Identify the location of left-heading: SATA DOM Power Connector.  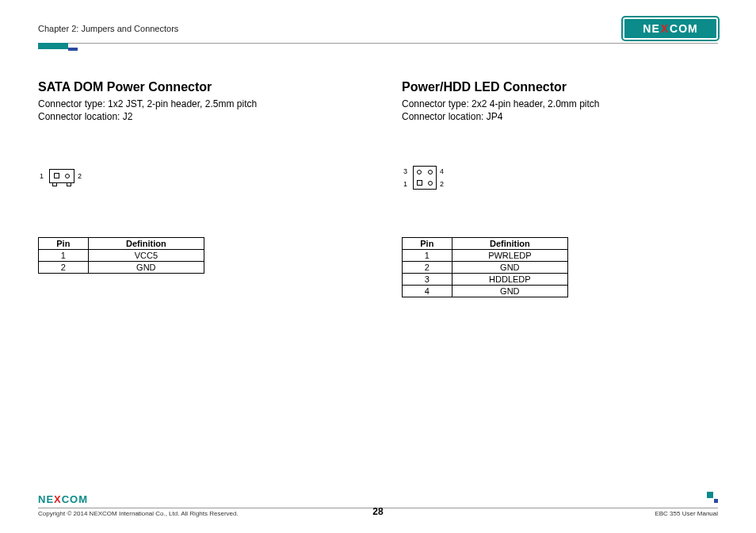
(197, 87).